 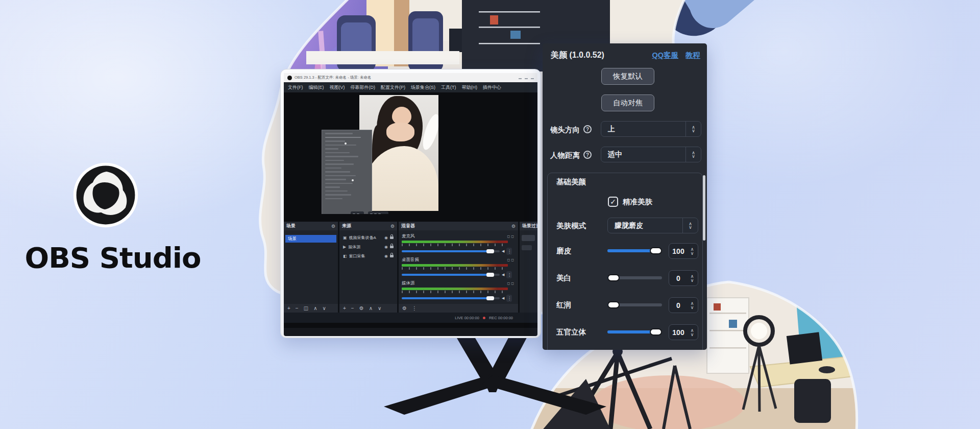 What do you see at coordinates (528, 238) in the screenshot?
I see `transition-select` at bounding box center [528, 238].